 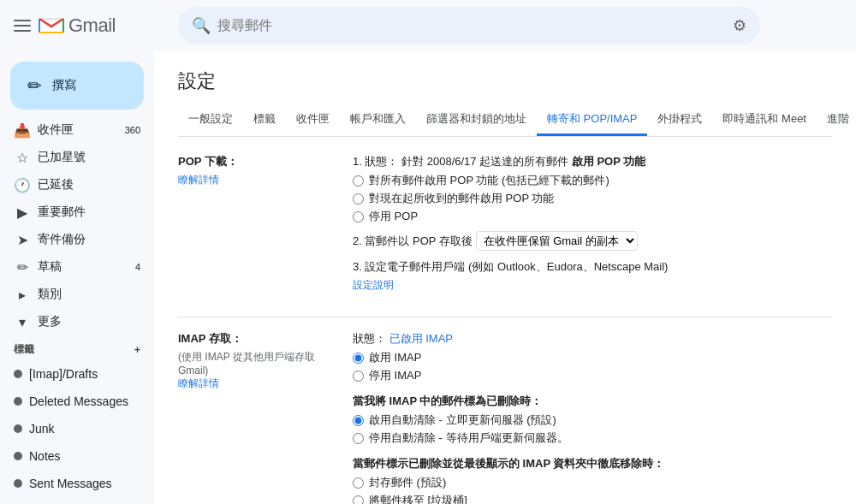 I want to click on imap-section-label: IMAP 存取： (使用 IMAP 從其他用戶端存取 Gmail) 瞭解詳情, so click(x=255, y=418).